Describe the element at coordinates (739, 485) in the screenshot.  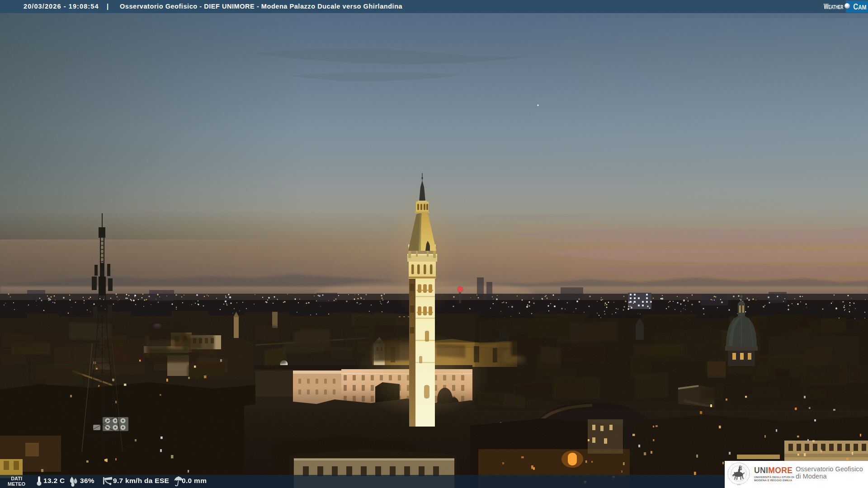
I see `svg-text: 1175` at that location.